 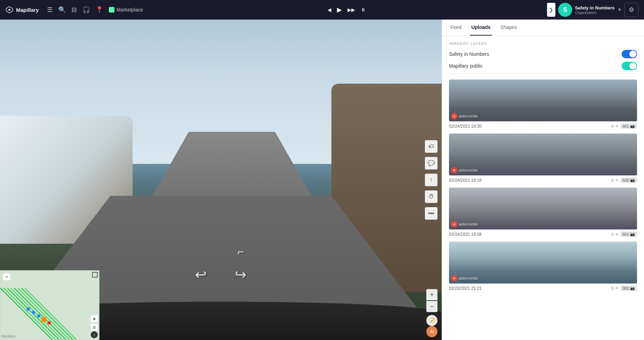 What do you see at coordinates (431, 197) in the screenshot?
I see `history-icon: ⏱` at bounding box center [431, 197].